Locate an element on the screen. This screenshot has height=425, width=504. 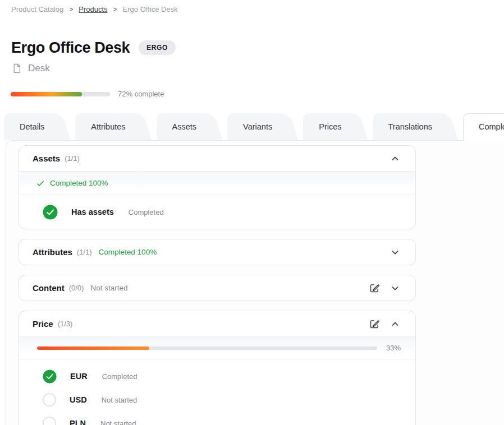
section-title: Content is located at coordinates (48, 288).